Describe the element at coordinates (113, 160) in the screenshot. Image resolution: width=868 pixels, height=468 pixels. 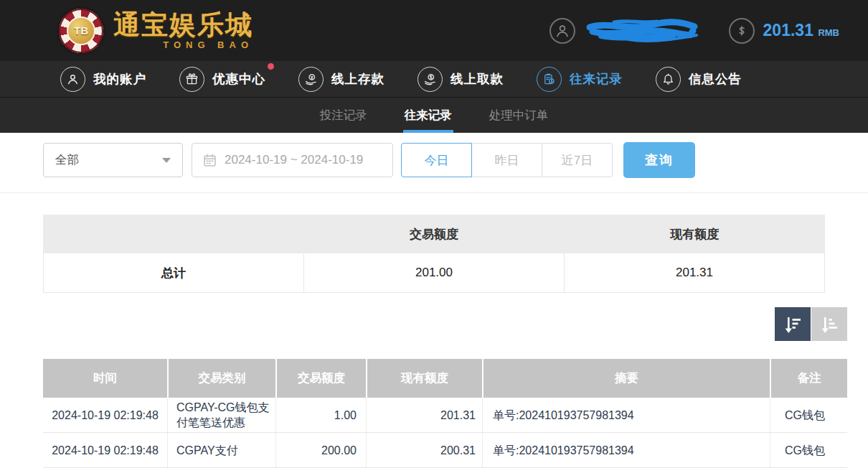
I see `type-select: 全部` at that location.